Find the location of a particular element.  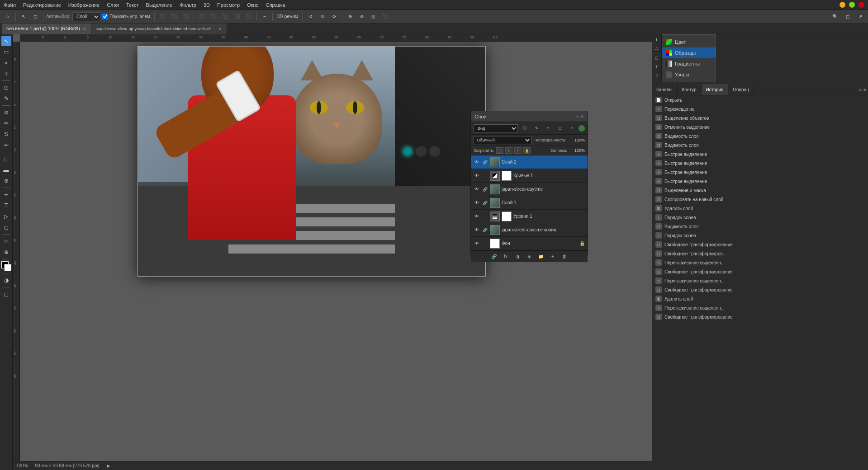

menu-window: Окно is located at coordinates (253, 5).